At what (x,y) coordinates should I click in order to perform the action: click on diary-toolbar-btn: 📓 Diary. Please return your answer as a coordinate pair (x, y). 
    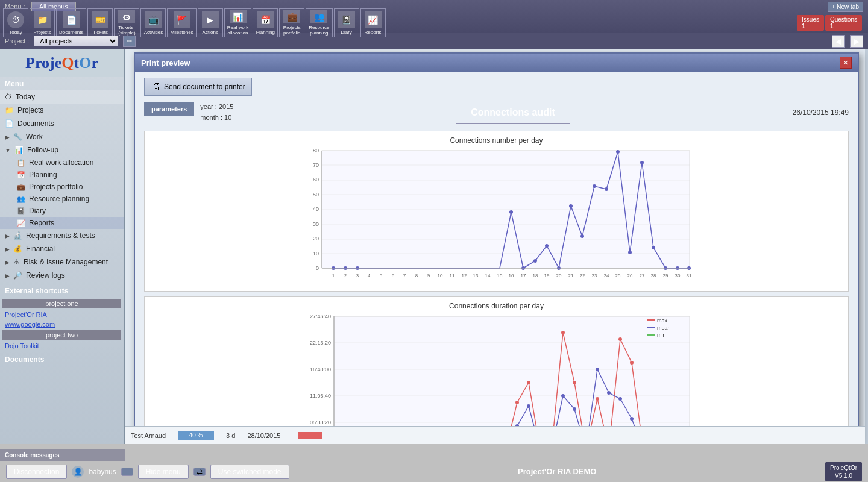
    Looking at the image, I should click on (347, 23).